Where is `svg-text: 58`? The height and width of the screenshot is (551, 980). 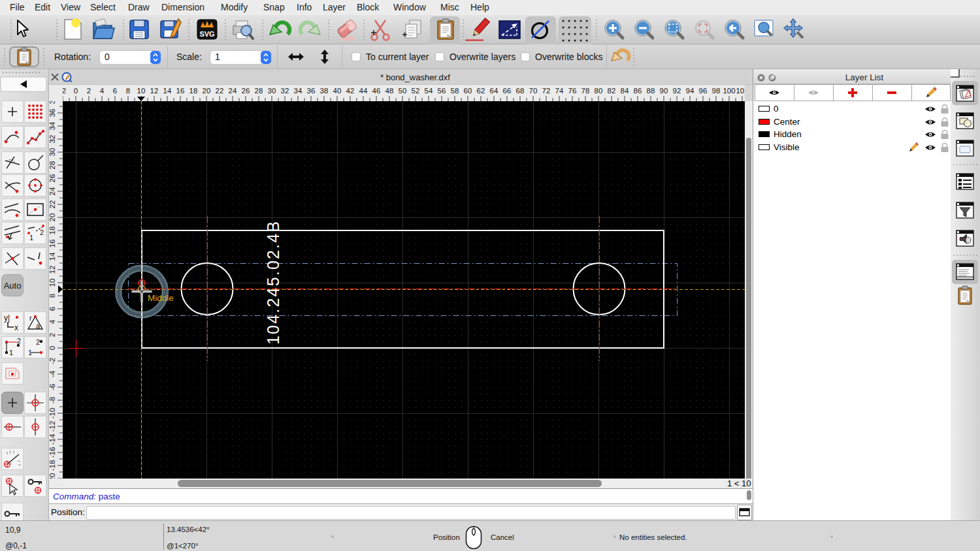
svg-text: 58 is located at coordinates (455, 91).